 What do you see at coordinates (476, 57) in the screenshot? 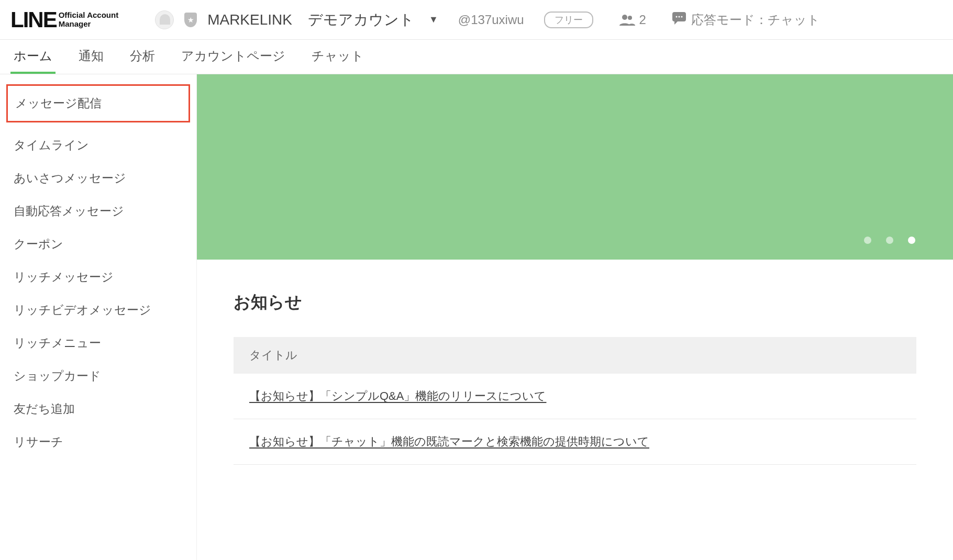
I see `main-tabs: ホーム 通知 分析 アカウントページ チャット` at bounding box center [476, 57].